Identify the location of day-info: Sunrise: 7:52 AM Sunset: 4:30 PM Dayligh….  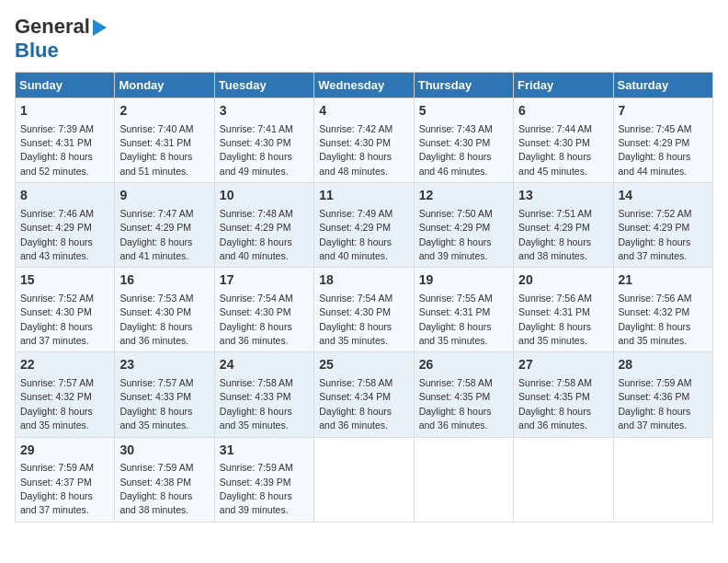
(57, 319).